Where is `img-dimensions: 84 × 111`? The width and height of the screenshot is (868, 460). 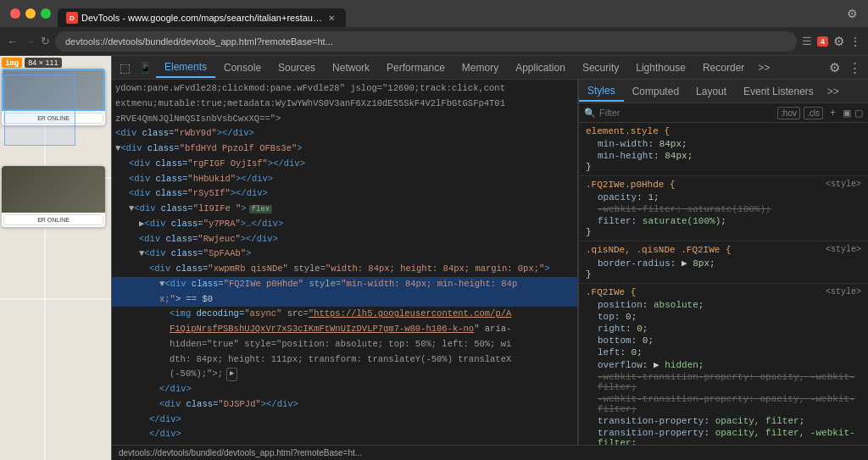 img-dimensions: 84 × 111 is located at coordinates (42, 63).